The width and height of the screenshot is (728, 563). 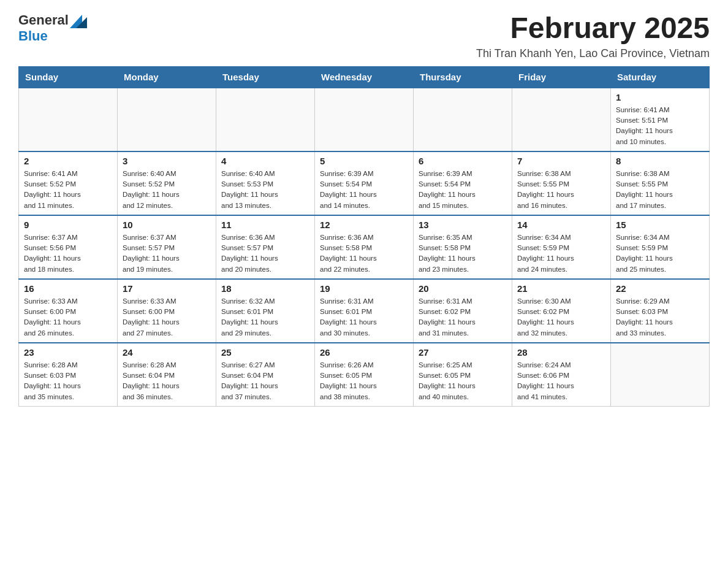 What do you see at coordinates (660, 318) in the screenshot?
I see `day-info: Sunrise: 6:29 AM Sunset: 6:03 PM Dayligh…` at bounding box center [660, 318].